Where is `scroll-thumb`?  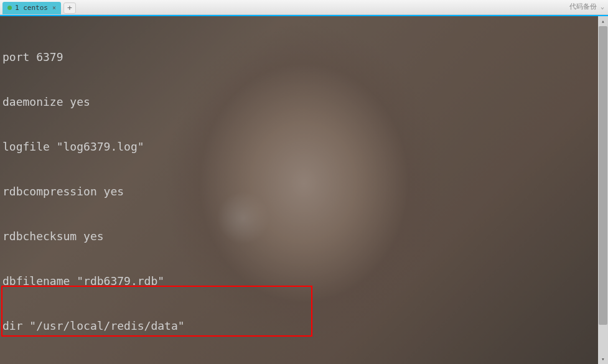
scroll-thumb is located at coordinates (603, 175).